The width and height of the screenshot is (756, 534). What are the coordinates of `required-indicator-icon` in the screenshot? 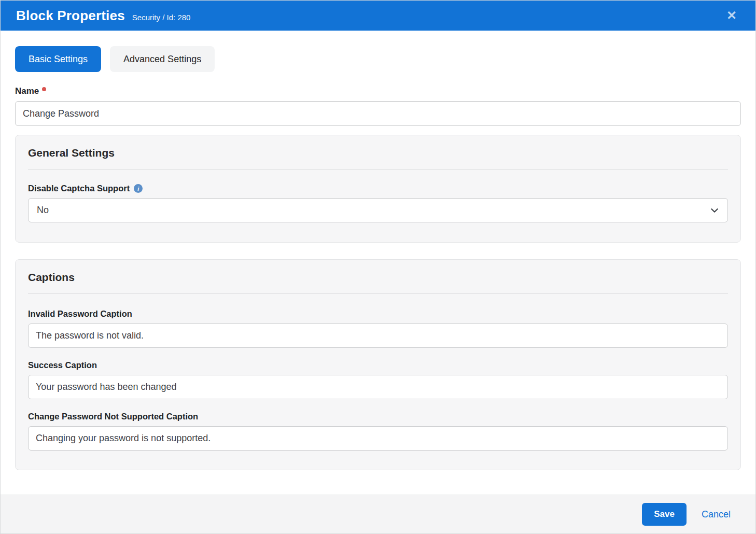 It's located at (44, 89).